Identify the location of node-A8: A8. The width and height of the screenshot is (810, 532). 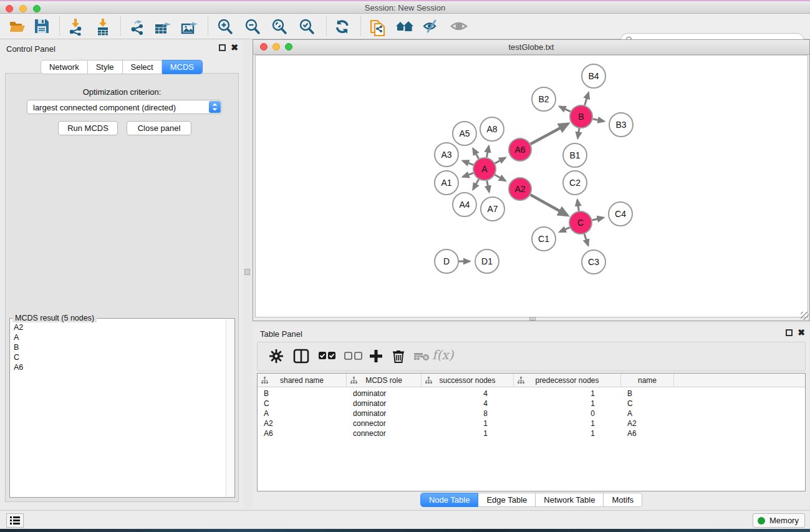
(492, 129).